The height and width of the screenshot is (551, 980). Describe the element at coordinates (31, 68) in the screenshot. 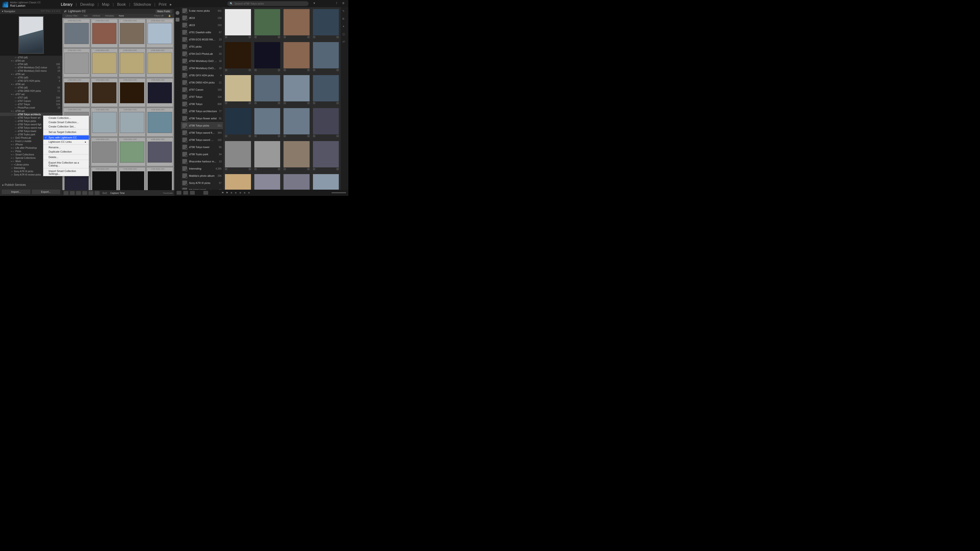

I see `collection-row: ▭d794 Worlebury DxO colour16` at that location.